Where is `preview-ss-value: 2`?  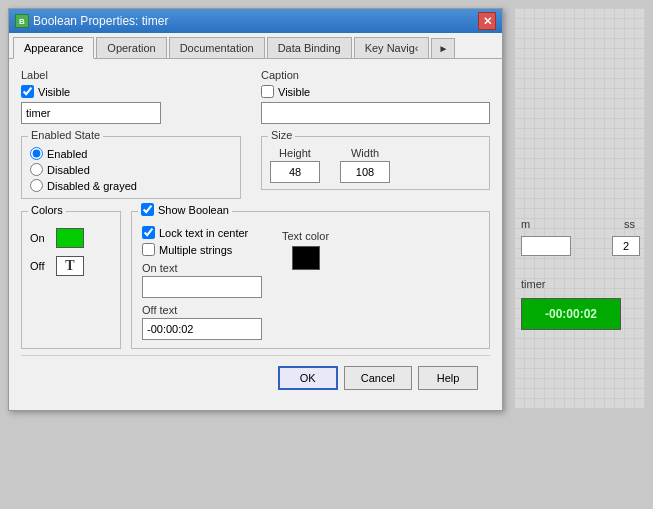 preview-ss-value: 2 is located at coordinates (626, 246).